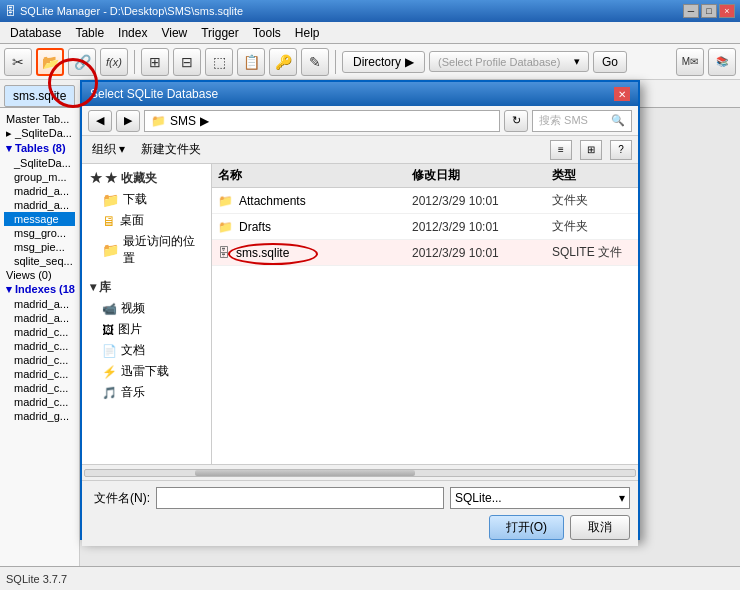  What do you see at coordinates (251, 62) in the screenshot?
I see `toolbar-btn-7: 📋` at bounding box center [251, 62].